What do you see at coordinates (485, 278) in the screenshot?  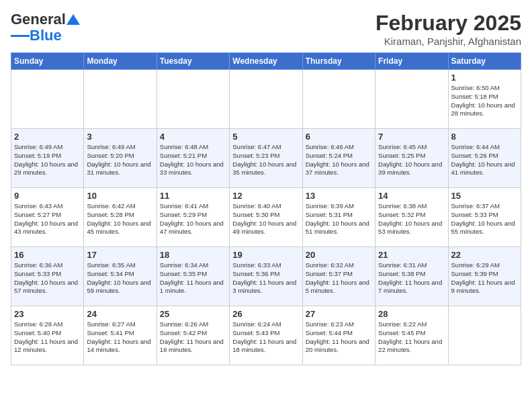 I see `day-info: Sunrise: 6:29 AM Sunset: 5:39 PM Dayligh…` at bounding box center [485, 278].